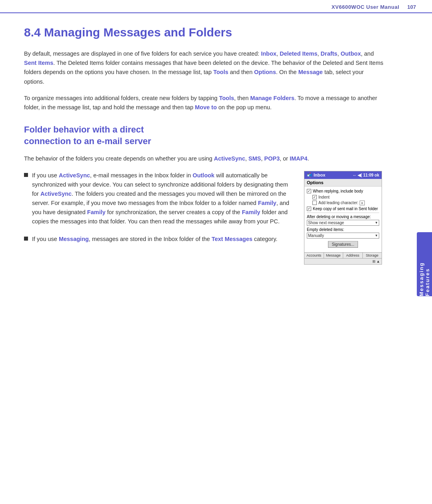 The height and width of the screenshot is (504, 432). I want to click on link-inbox: Inbox, so click(269, 54).